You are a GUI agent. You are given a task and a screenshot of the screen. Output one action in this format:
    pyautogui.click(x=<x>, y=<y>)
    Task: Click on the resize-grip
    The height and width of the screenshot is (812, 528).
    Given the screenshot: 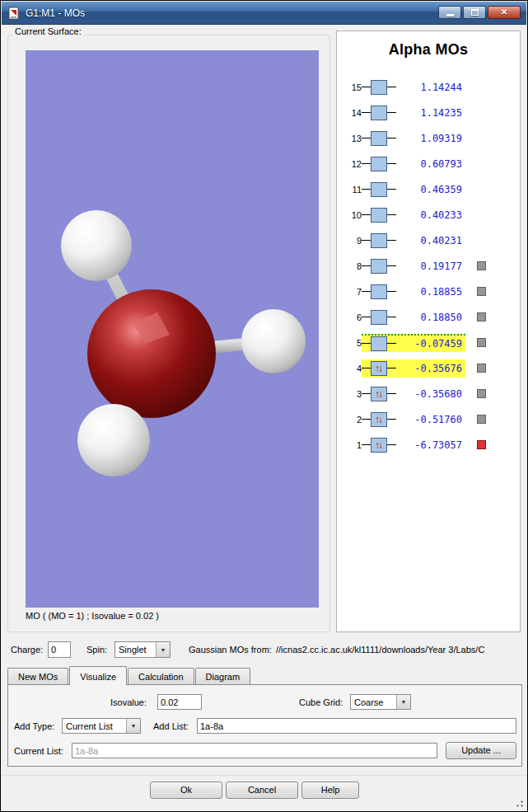 What is the action you would take?
    pyautogui.click(x=519, y=803)
    